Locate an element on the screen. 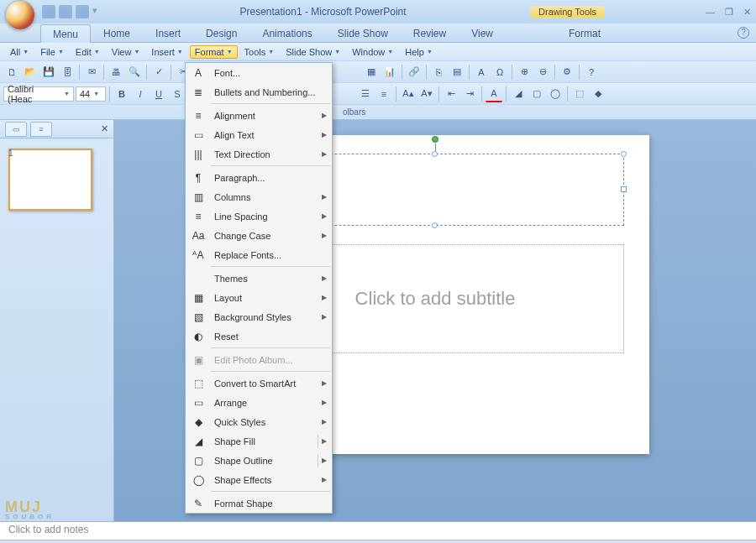 This screenshot has width=756, height=543. shapeeffects-icon: ◯ is located at coordinates (555, 94).